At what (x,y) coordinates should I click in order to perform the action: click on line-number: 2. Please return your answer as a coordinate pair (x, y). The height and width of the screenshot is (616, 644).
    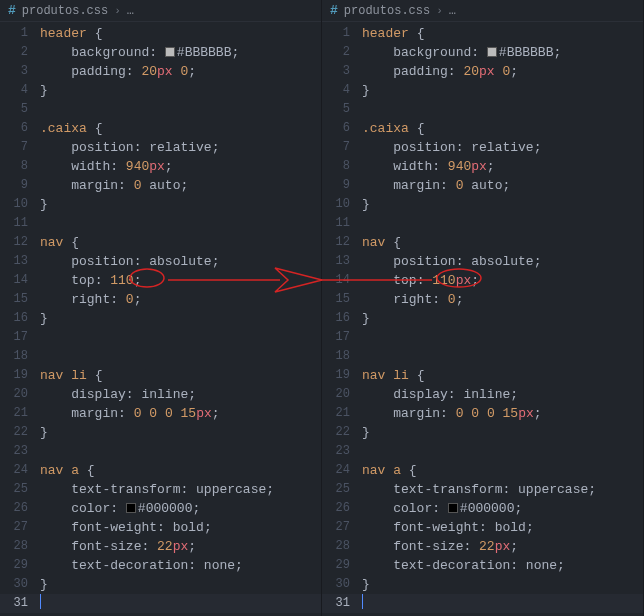
    Looking at the image, I should click on (14, 52).